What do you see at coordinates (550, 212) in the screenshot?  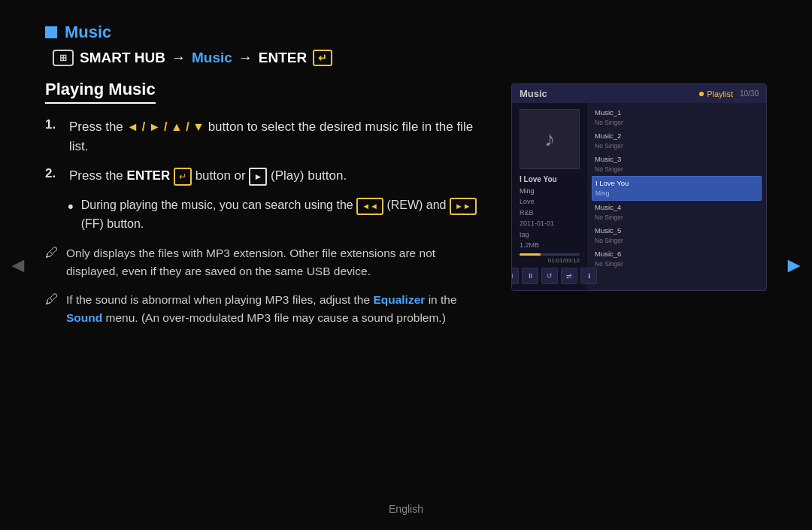 I see `track-details: I Love You Ming Love R&B 2011-01-01 tag …` at bounding box center [550, 212].